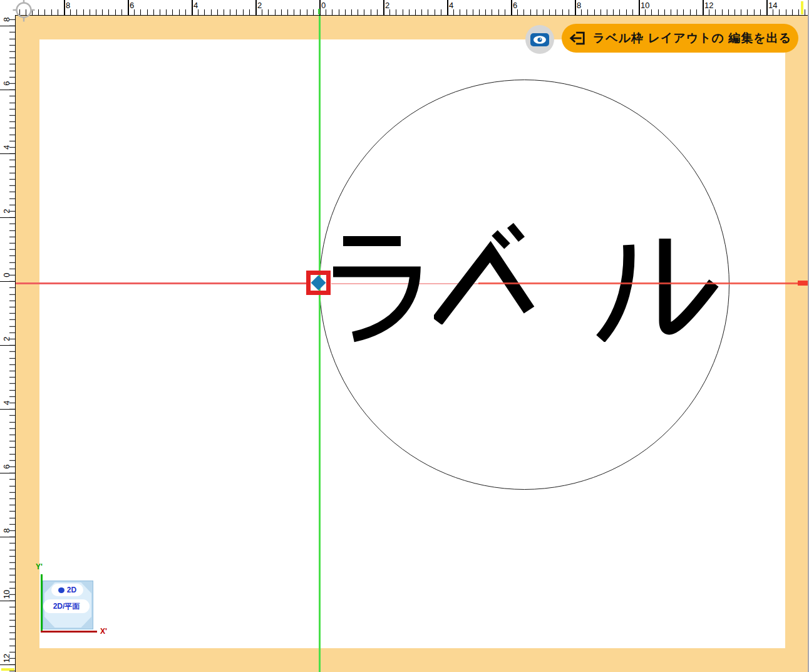 Image resolution: width=809 pixels, height=672 pixels. Describe the element at coordinates (773, 5) in the screenshot. I see `ruler-tick-label: 14` at that location.